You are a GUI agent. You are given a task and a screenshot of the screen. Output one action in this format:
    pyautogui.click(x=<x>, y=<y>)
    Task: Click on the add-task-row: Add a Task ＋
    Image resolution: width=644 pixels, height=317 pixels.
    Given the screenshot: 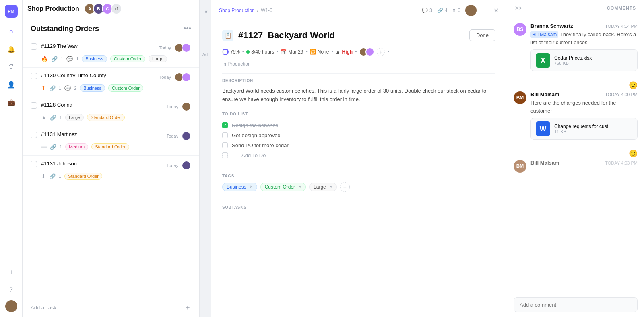 What is the action you would take?
    pyautogui.click(x=111, y=307)
    